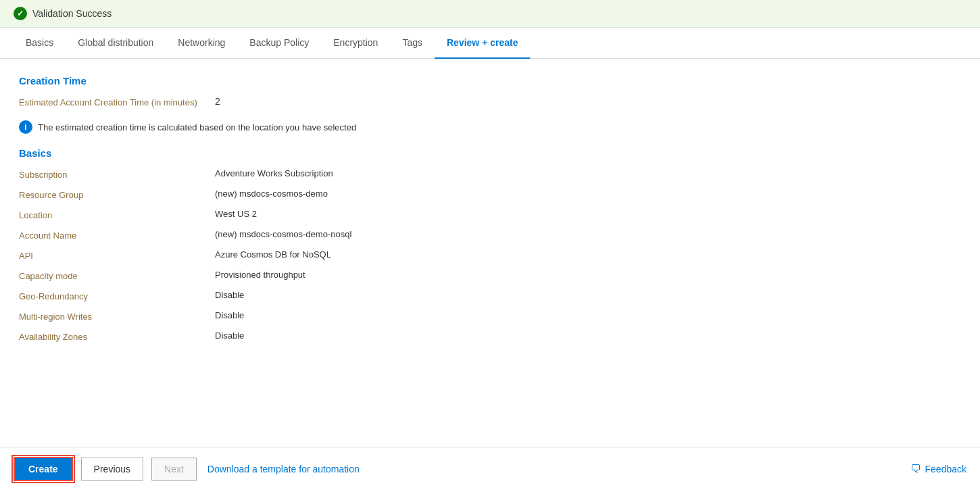  What do you see at coordinates (490, 153) in the screenshot?
I see `basics-heading: Basics` at bounding box center [490, 153].